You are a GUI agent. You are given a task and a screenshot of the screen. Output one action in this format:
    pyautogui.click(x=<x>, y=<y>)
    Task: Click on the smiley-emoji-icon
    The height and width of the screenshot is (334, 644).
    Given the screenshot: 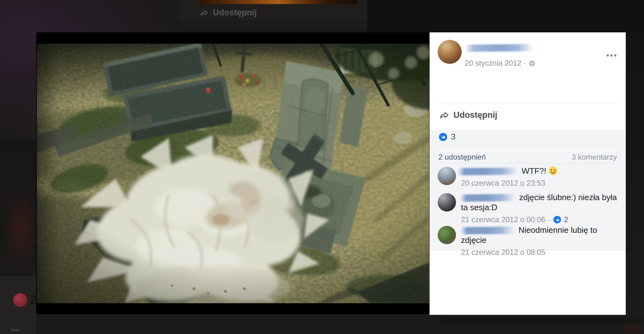 What is the action you would take?
    pyautogui.click(x=553, y=171)
    